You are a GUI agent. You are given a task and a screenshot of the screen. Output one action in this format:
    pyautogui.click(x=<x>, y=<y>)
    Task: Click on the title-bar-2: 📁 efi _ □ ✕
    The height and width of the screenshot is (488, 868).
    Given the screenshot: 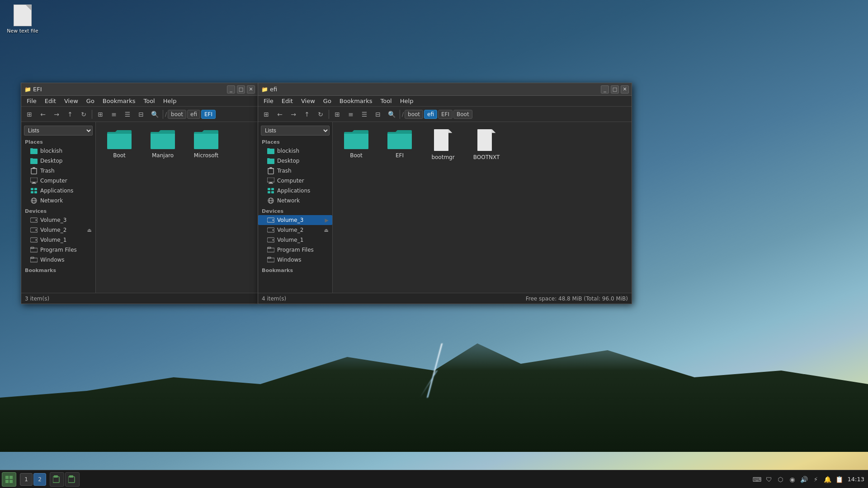 What is the action you would take?
    pyautogui.click(x=445, y=89)
    